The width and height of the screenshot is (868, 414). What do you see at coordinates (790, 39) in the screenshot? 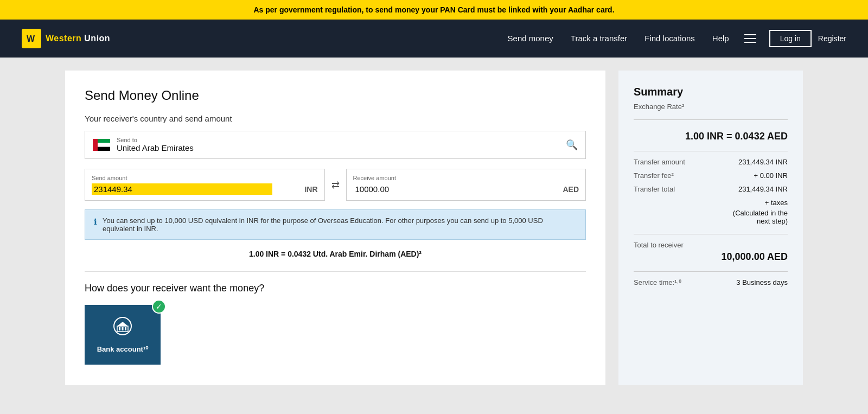
I see `login-button: Log in` at bounding box center [790, 39].